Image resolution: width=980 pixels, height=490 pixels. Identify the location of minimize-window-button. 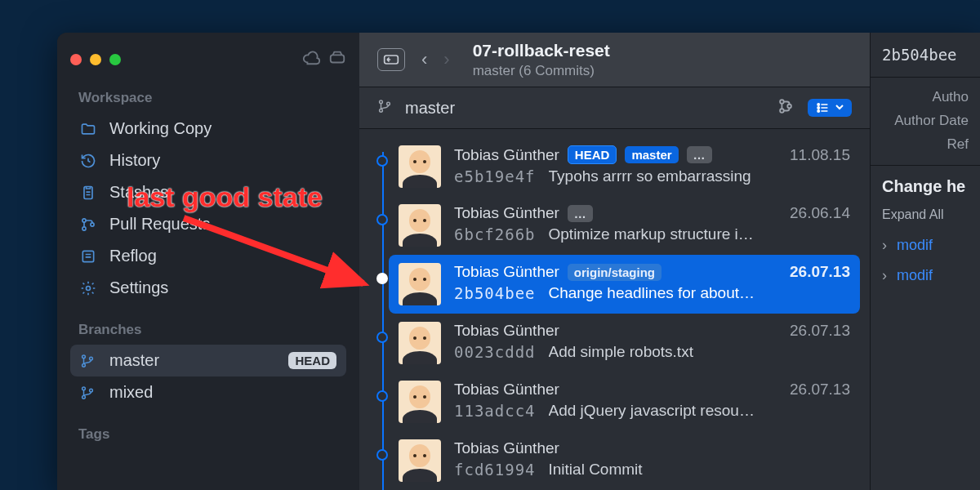
(96, 60).